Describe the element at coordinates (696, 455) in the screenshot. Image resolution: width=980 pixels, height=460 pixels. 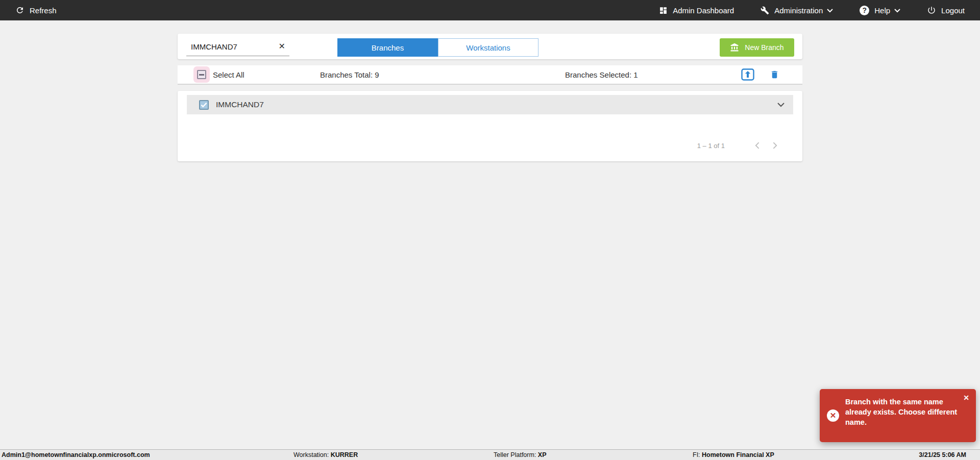
I see `fi-label: FI:` at that location.